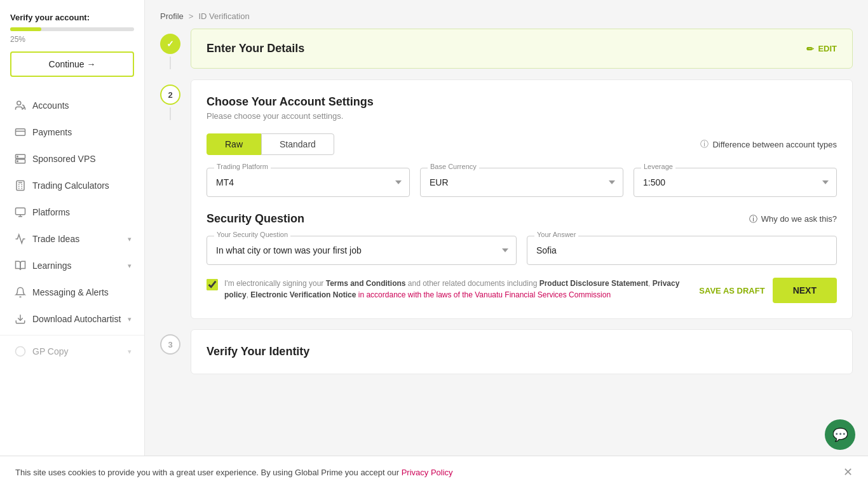 The height and width of the screenshot is (488, 868). I want to click on continue-button: Continue →, so click(72, 64).